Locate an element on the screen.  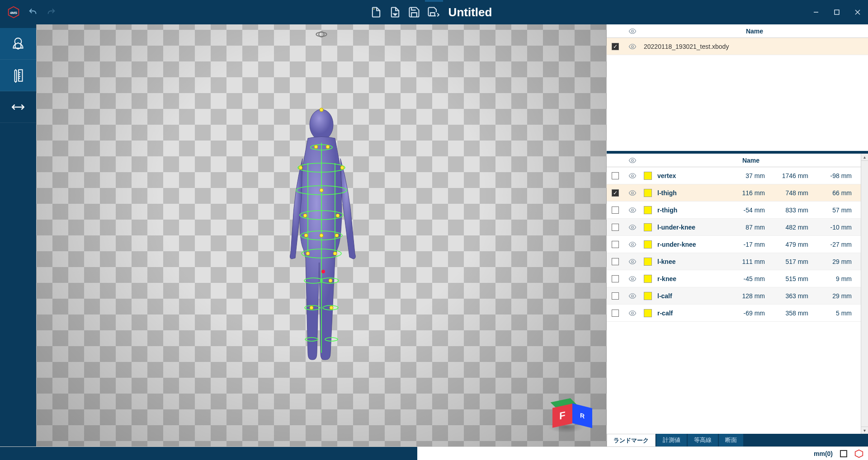
landmark-name: r-thigh is located at coordinates (691, 210).